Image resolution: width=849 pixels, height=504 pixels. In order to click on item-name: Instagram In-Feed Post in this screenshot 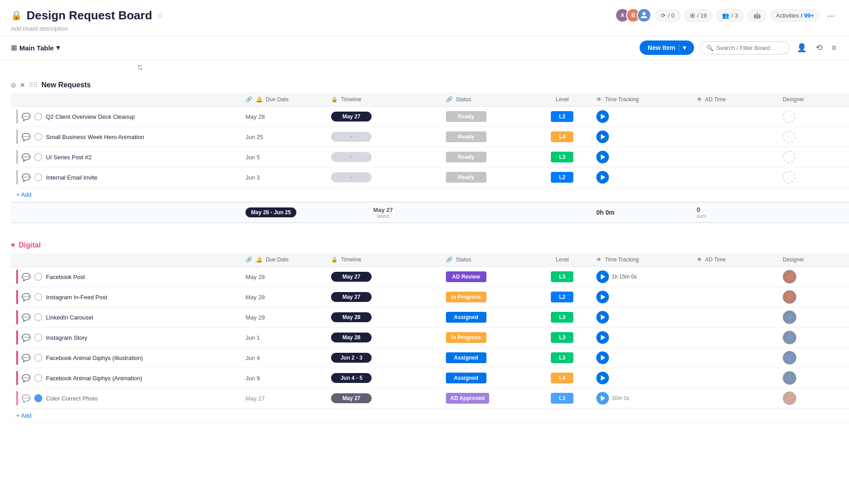, I will do `click(77, 297)`.